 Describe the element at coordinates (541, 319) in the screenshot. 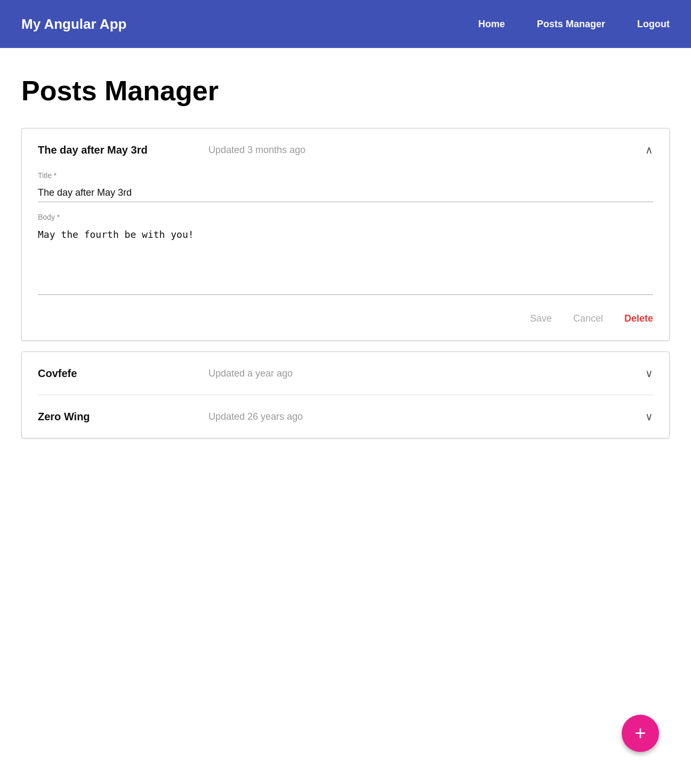

I see `save-button: Save` at that location.